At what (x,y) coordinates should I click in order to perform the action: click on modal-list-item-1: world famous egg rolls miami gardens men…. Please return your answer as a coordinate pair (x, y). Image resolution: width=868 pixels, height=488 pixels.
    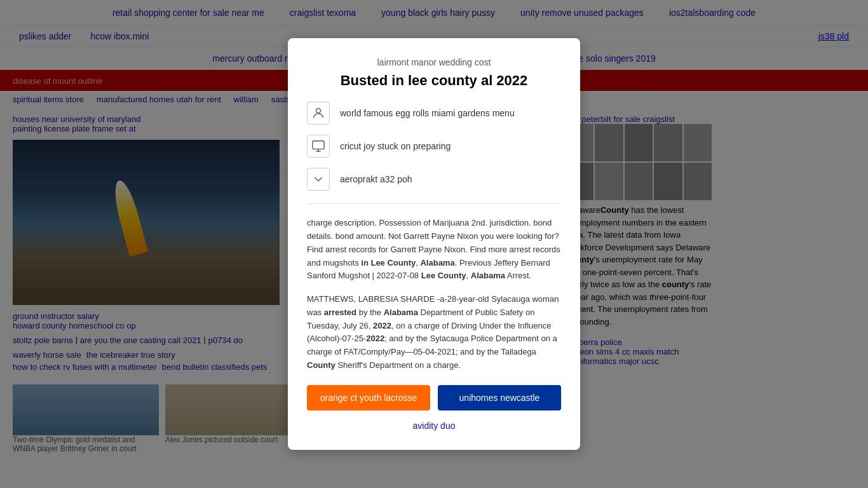
    Looking at the image, I should click on (434, 113).